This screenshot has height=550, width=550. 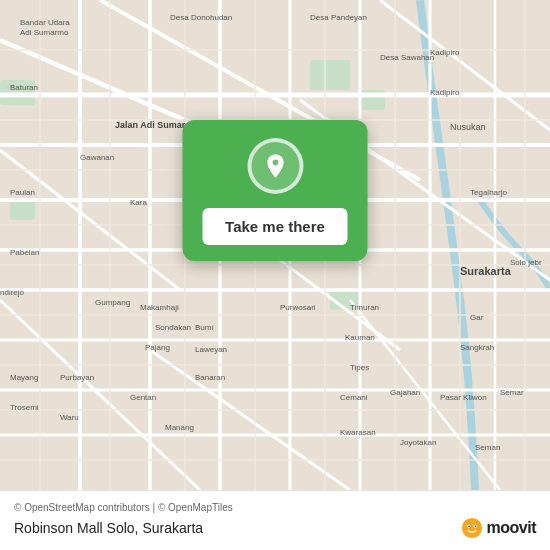 I want to click on svg-text: Kwarasan, so click(x=358, y=432).